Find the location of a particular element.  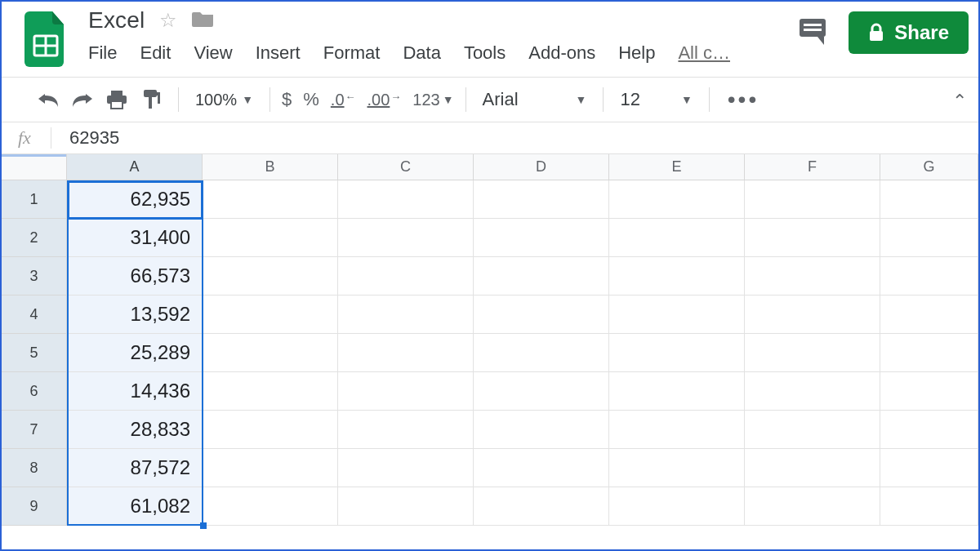

col-header-b: B is located at coordinates (270, 167).